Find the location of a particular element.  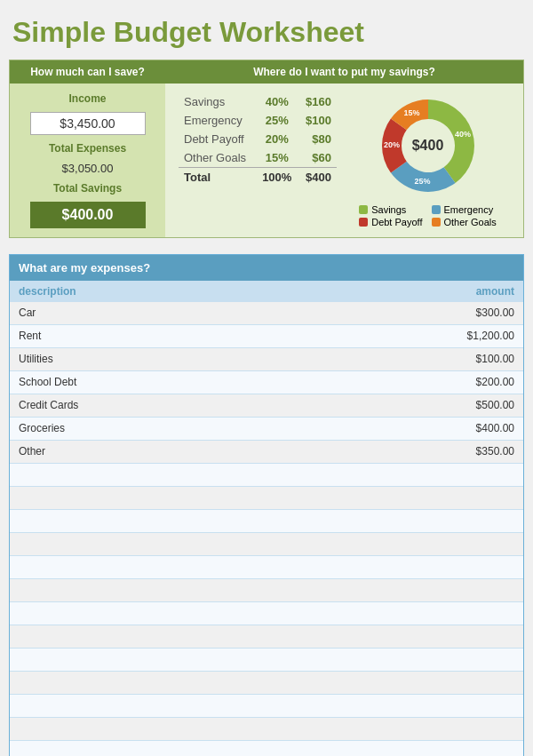

savings-row-pct: 40% is located at coordinates (277, 101).